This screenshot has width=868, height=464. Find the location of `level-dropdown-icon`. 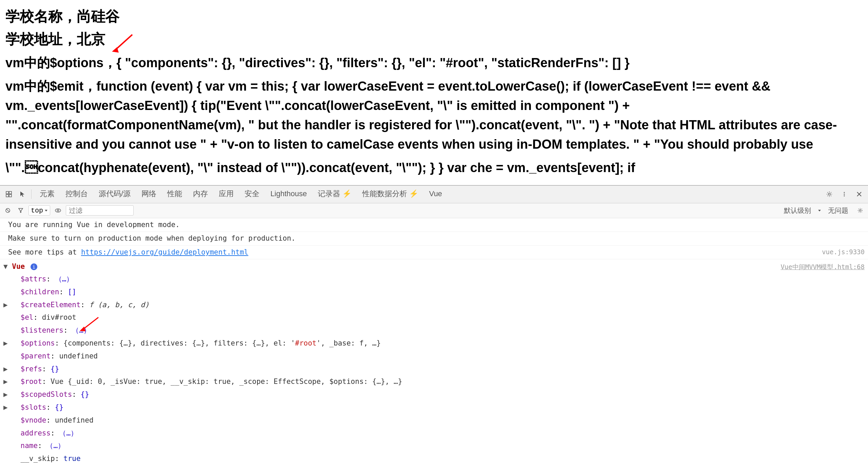

level-dropdown-icon is located at coordinates (819, 210).